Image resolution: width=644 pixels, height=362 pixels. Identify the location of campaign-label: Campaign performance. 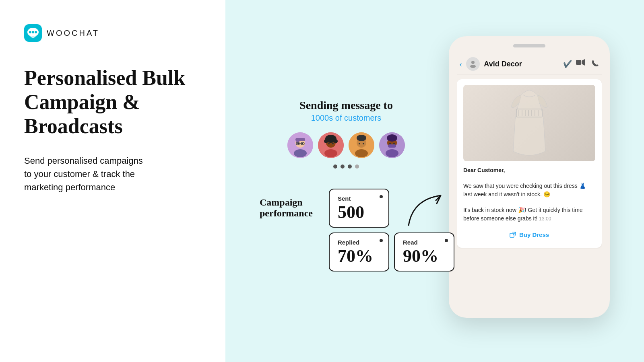
(292, 208).